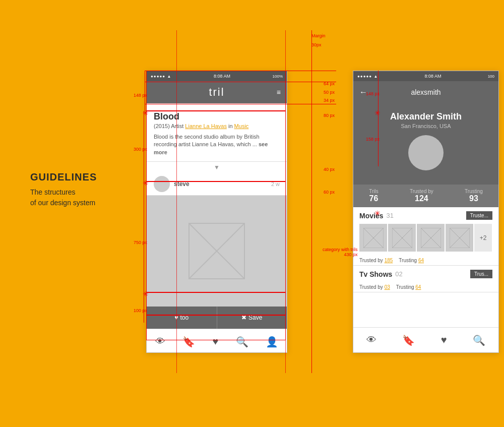 This screenshot has width=504, height=427. Describe the element at coordinates (368, 77) in the screenshot. I see `signal-dots-right: ●●●●● ▲` at that location.